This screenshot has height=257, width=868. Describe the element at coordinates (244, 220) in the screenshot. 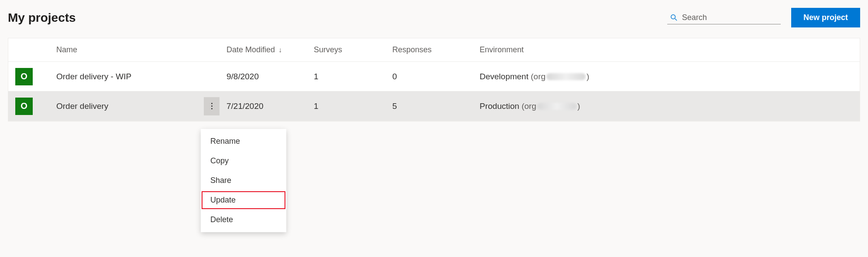

I see `menu-item-delete: Delete` at that location.